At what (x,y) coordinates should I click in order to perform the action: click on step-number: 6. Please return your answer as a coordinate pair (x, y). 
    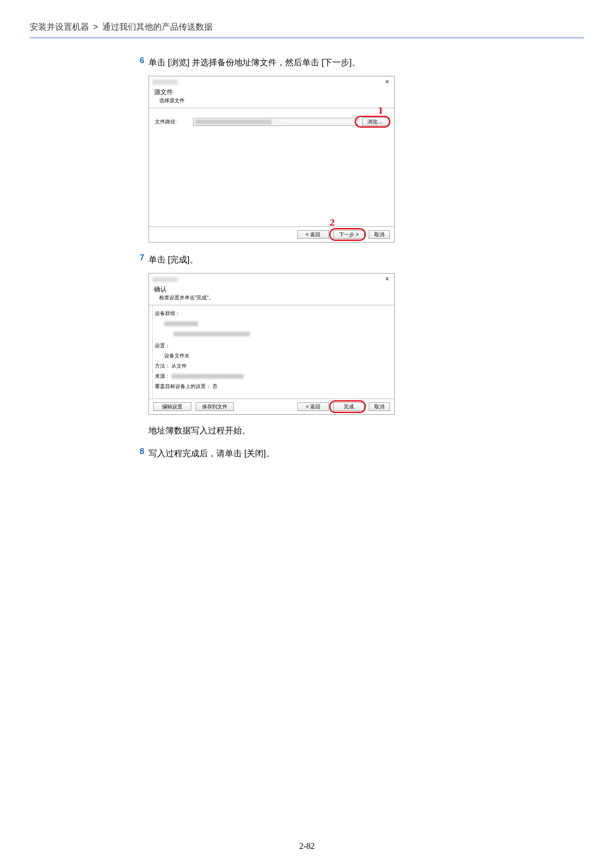
    Looking at the image, I should click on (142, 62).